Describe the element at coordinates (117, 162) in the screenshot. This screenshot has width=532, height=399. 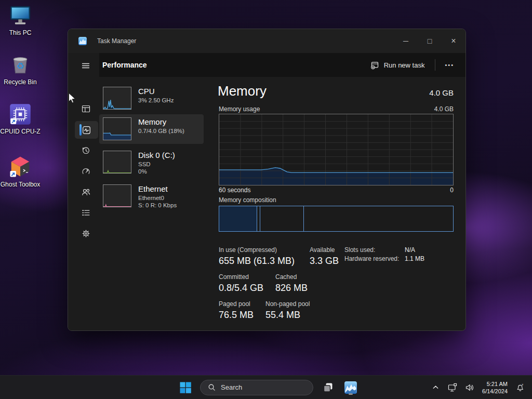
I see `disk-mini-chart` at that location.